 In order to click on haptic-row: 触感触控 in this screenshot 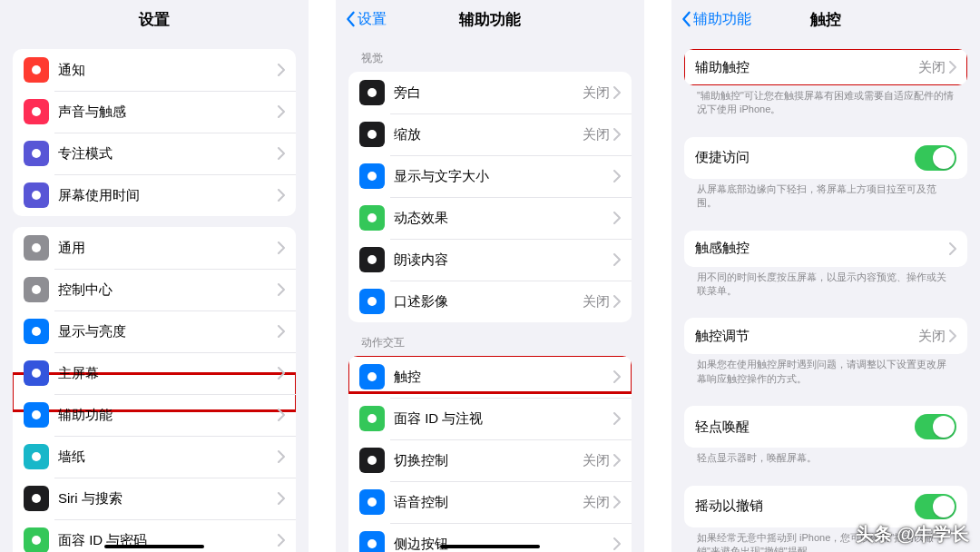, I will do `click(826, 249)`.